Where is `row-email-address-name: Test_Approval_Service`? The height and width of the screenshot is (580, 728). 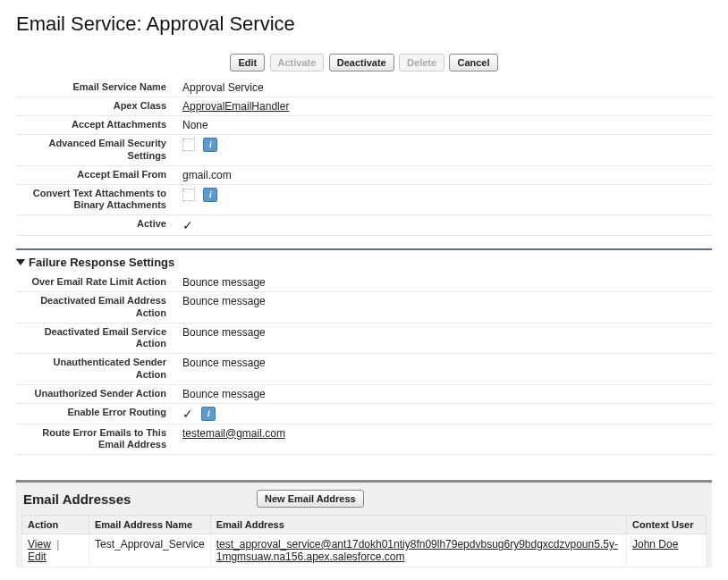
row-email-address-name: Test_Approval_Service is located at coordinates (150, 551).